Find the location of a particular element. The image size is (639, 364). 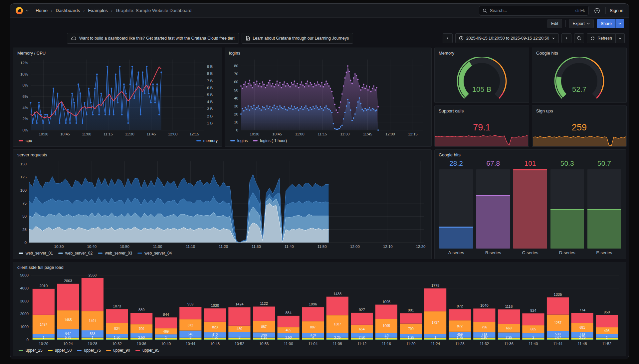

panel-title: Memory / CPU is located at coordinates (117, 53).